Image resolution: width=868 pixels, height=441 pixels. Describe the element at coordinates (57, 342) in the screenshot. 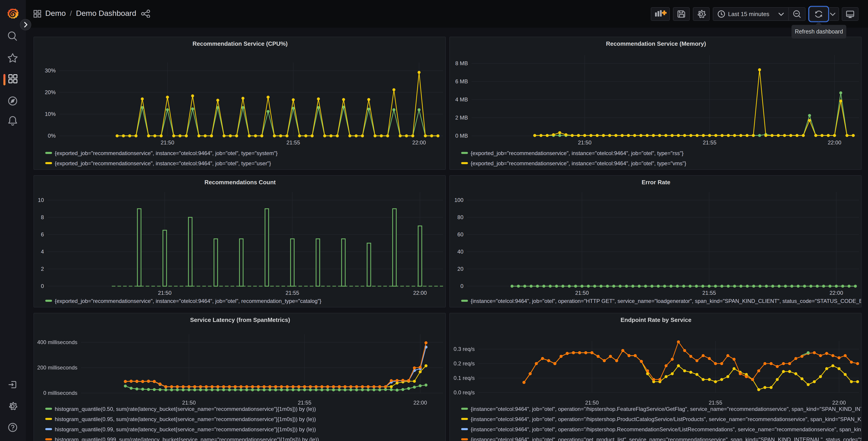

I see `svg-text: 400 milliseconds` at that location.